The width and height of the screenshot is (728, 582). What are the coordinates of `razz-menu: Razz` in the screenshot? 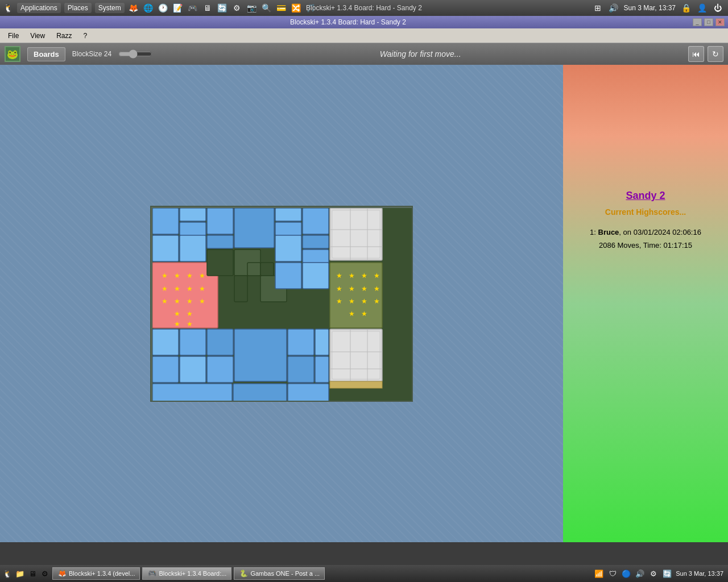 It's located at (64, 36).